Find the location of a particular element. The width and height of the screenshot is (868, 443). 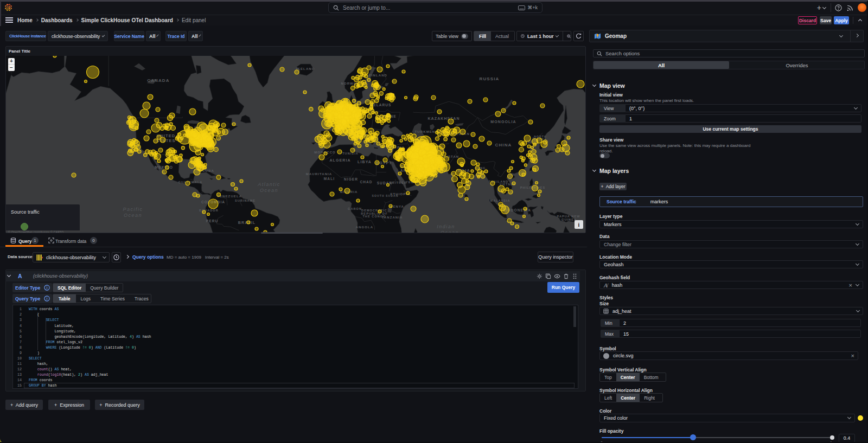

svg-text: KAZAKHSTAN is located at coordinates (444, 118).